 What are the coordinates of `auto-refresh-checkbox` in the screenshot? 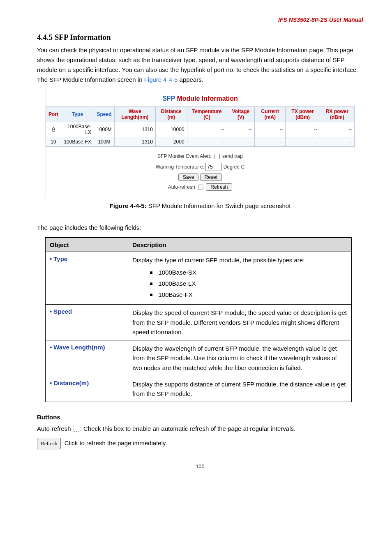 It's located at (201, 187).